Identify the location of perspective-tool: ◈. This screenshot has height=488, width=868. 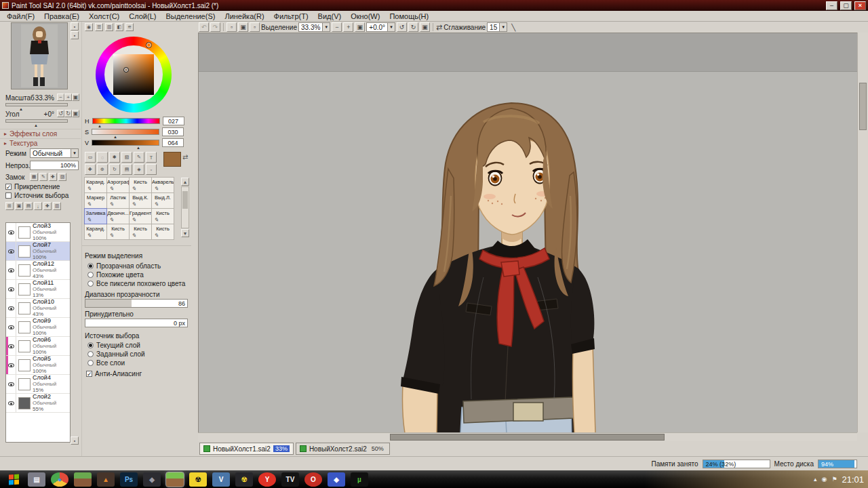
(139, 169).